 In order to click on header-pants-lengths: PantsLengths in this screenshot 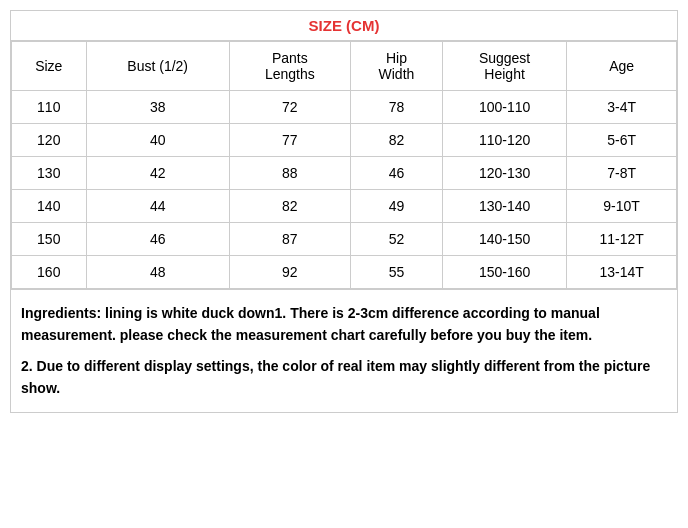, I will do `click(290, 66)`.